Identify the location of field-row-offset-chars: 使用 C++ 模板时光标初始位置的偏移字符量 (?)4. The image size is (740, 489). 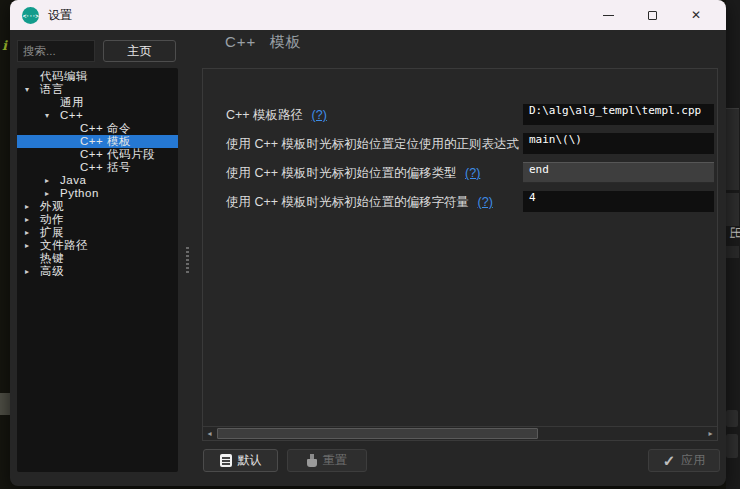
(460, 202).